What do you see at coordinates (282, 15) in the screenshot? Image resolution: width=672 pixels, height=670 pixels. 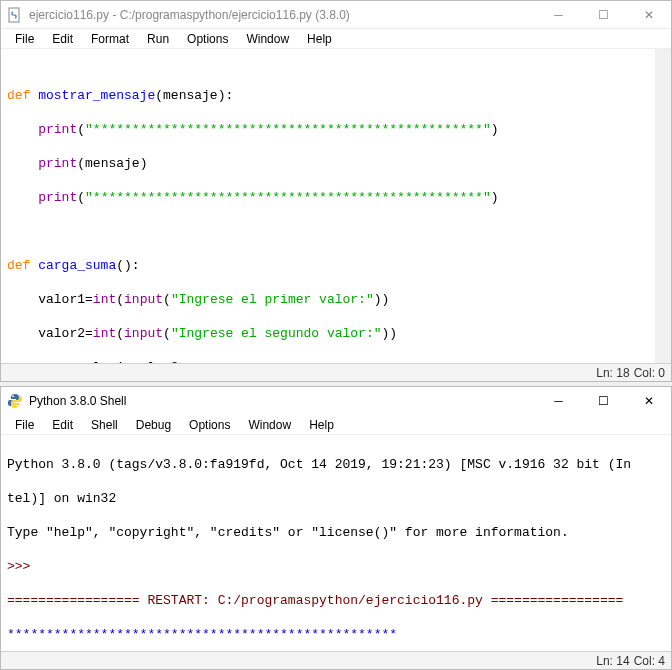 I see `editor-title: ejercicio116.py - C:/programaspython/eje…` at bounding box center [282, 15].